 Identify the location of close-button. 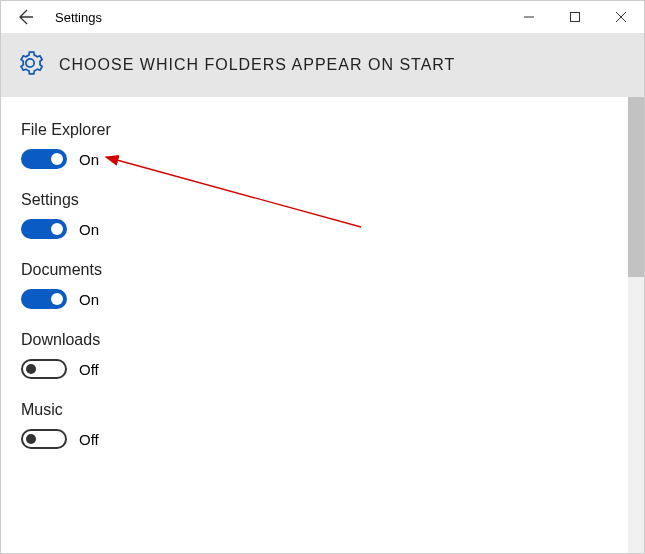
(621, 17).